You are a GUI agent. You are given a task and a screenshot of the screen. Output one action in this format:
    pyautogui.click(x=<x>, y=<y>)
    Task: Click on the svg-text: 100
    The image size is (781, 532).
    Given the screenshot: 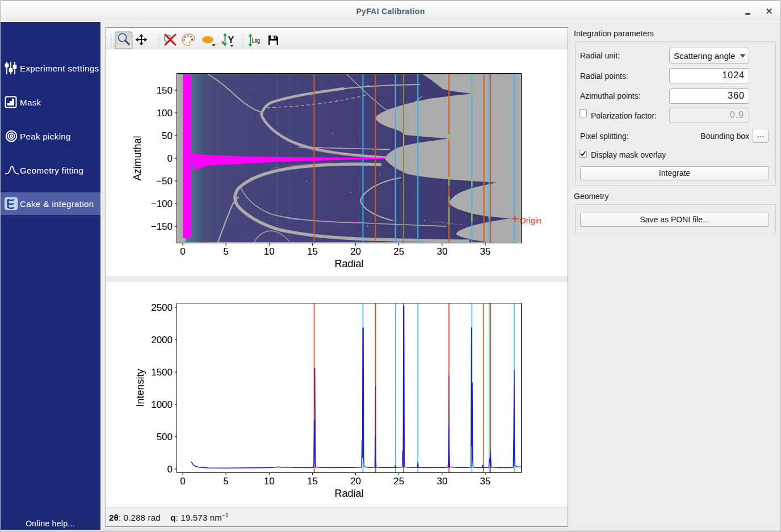 What is the action you would take?
    pyautogui.click(x=165, y=113)
    